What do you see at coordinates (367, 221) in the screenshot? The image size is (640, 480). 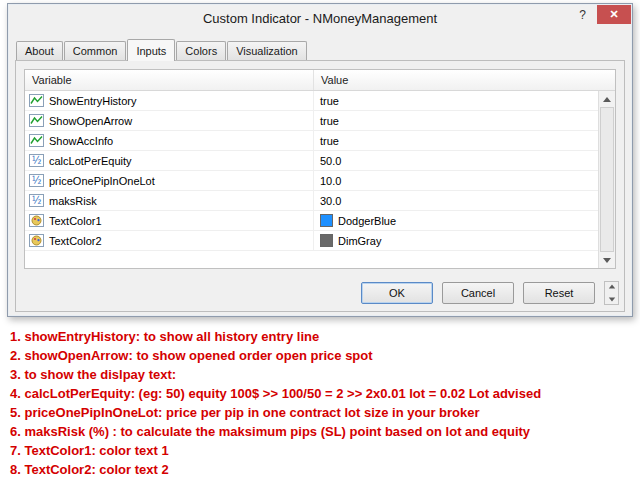 I see `value-text: DodgerBlue` at bounding box center [367, 221].